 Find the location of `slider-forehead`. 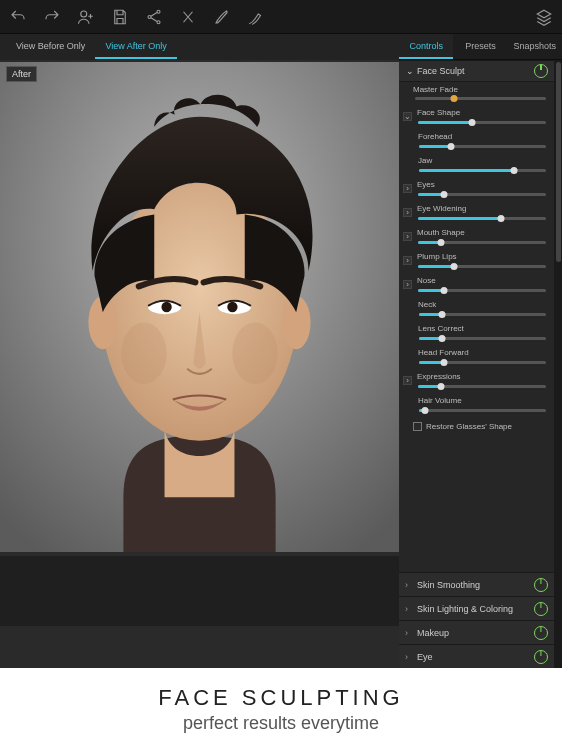

slider-forehead is located at coordinates (482, 146).